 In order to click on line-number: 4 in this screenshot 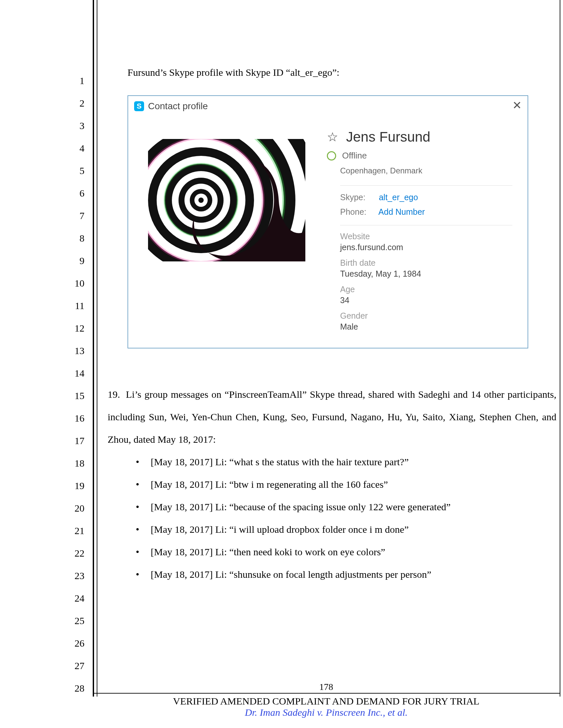, I will do `click(75, 148)`.